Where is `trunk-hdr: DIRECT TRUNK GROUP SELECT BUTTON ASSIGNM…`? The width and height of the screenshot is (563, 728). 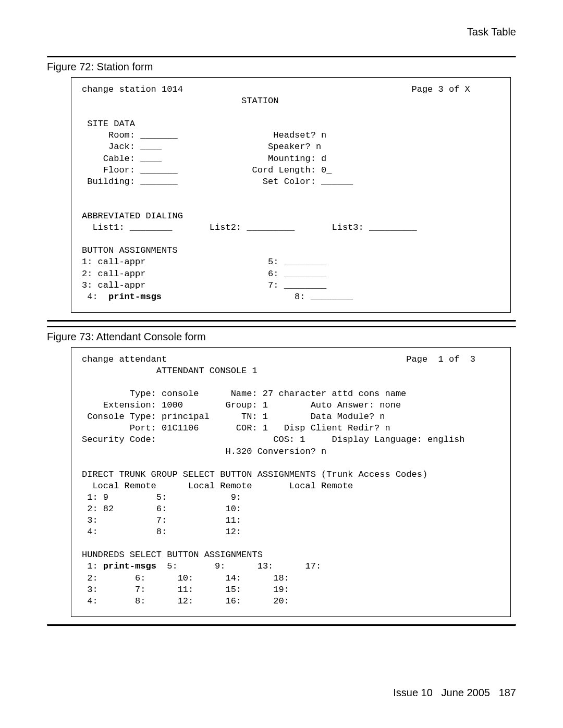 trunk-hdr: DIRECT TRUNK GROUP SELECT BUTTON ASSIGNM… is located at coordinates (254, 474).